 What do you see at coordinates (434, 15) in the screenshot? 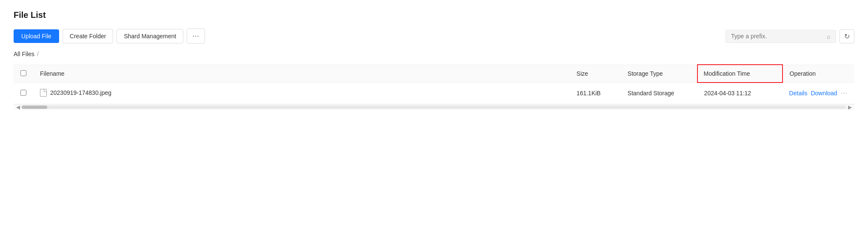
I see `page-title: File List` at bounding box center [434, 15].